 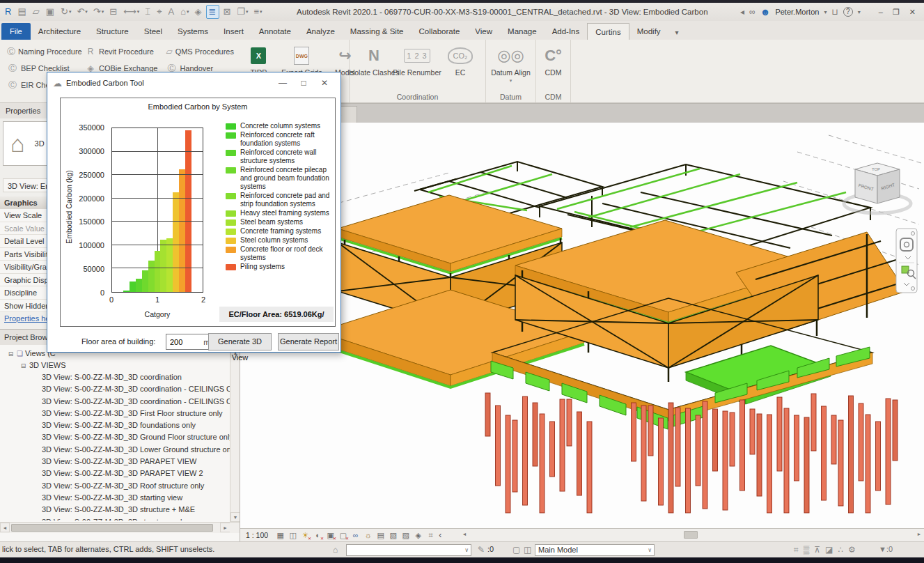 I want to click on viewcube: TOP FRONT RIGHT, so click(x=877, y=188).